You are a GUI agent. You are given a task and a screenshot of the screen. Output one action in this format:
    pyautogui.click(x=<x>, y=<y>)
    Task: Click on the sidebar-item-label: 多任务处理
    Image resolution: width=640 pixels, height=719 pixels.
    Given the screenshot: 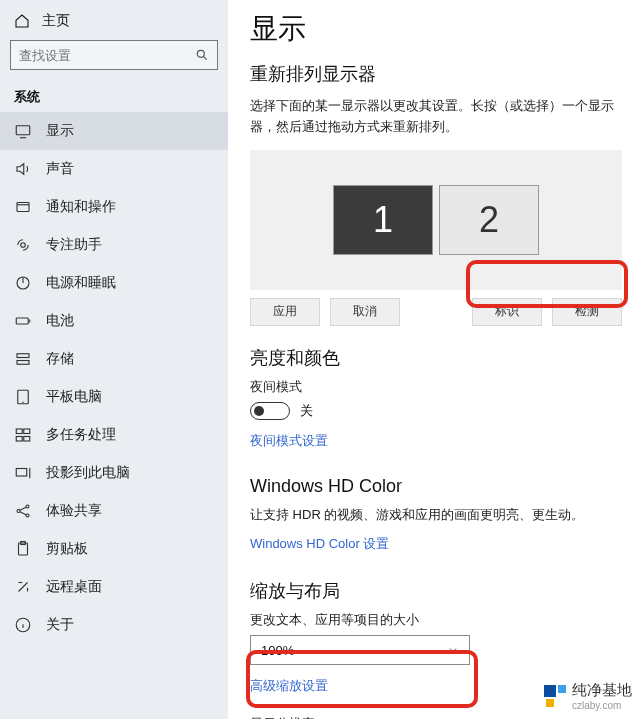 What is the action you would take?
    pyautogui.click(x=81, y=435)
    